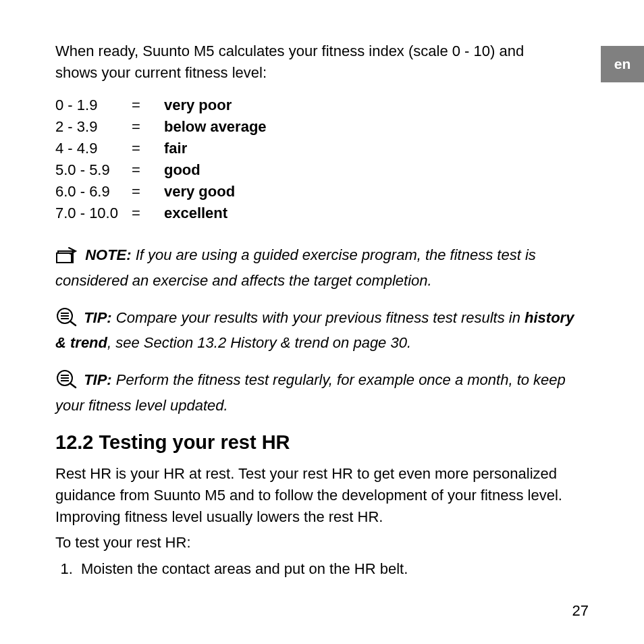 This screenshot has height=644, width=644. I want to click on tip-text-pre: Compare your results with your previous …, so click(319, 317).